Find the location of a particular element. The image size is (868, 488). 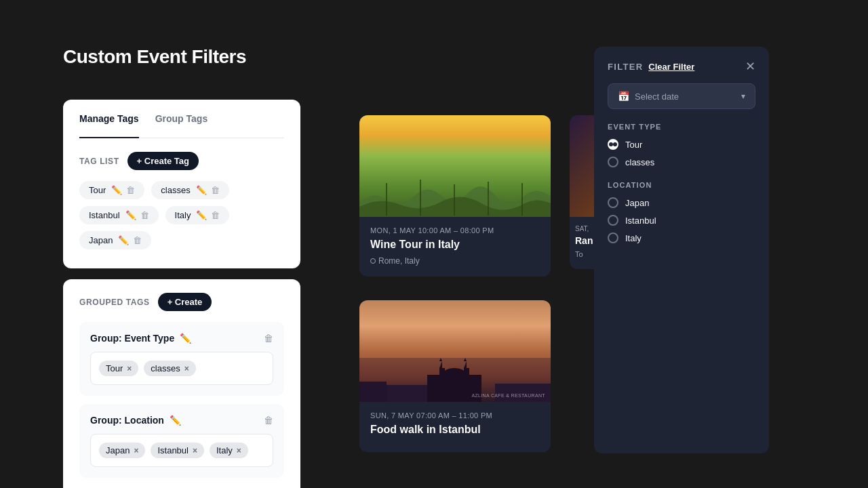

group-tag-name: Tour is located at coordinates (114, 369).